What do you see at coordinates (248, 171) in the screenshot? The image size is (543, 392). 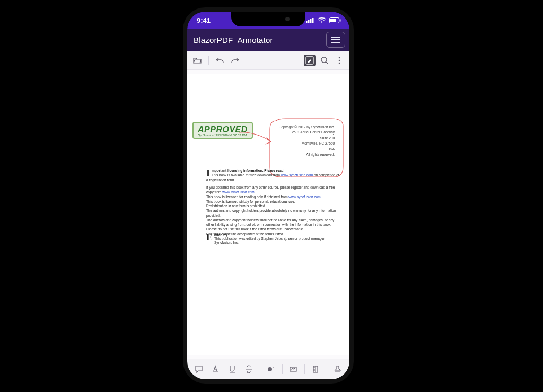 I see `doc-heading: mportant licensing information. Please r…` at bounding box center [248, 171].